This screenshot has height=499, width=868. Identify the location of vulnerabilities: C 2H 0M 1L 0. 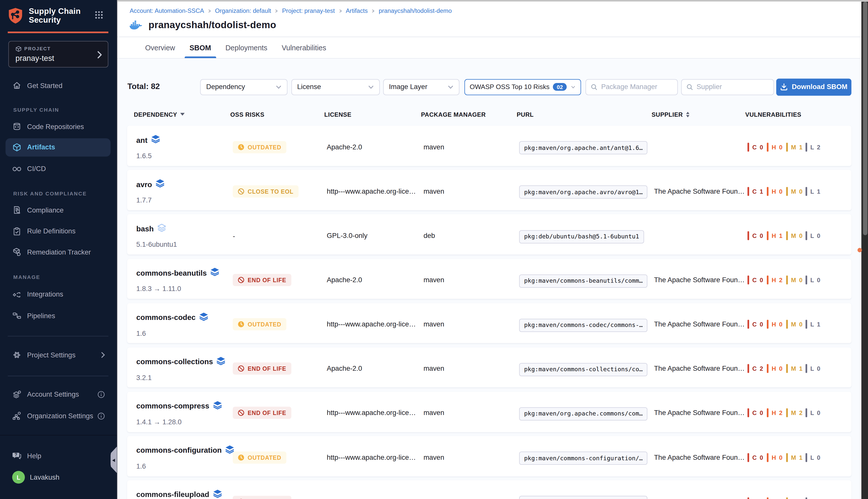
(800, 369).